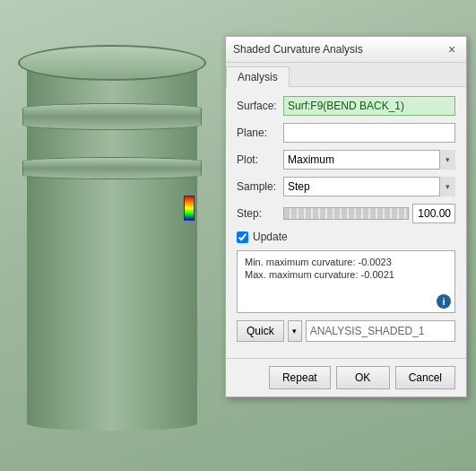 This screenshot has width=476, height=471. I want to click on dialog-title: Shaded Curvature Analysis, so click(298, 49).